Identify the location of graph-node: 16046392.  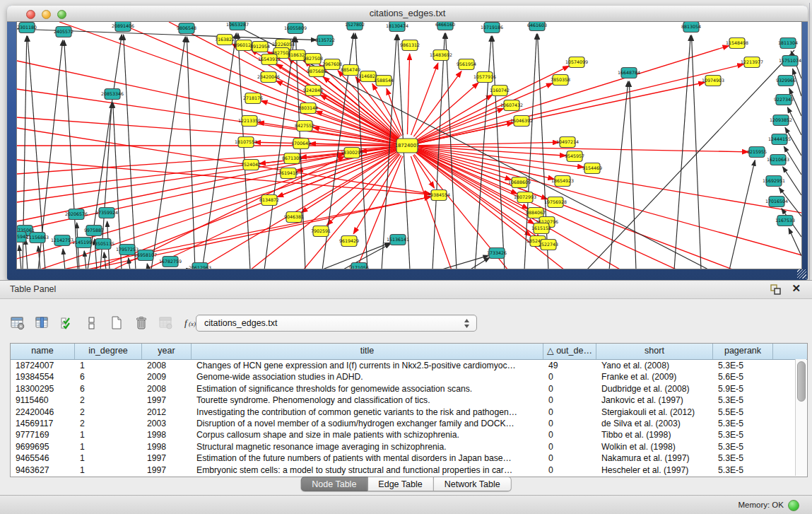
(522, 122).